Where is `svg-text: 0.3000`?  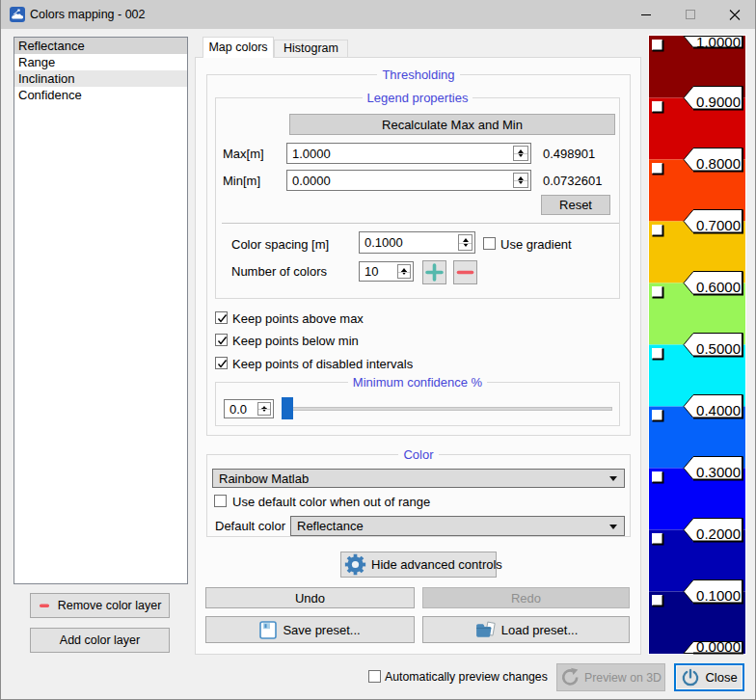 svg-text: 0.3000 is located at coordinates (718, 472).